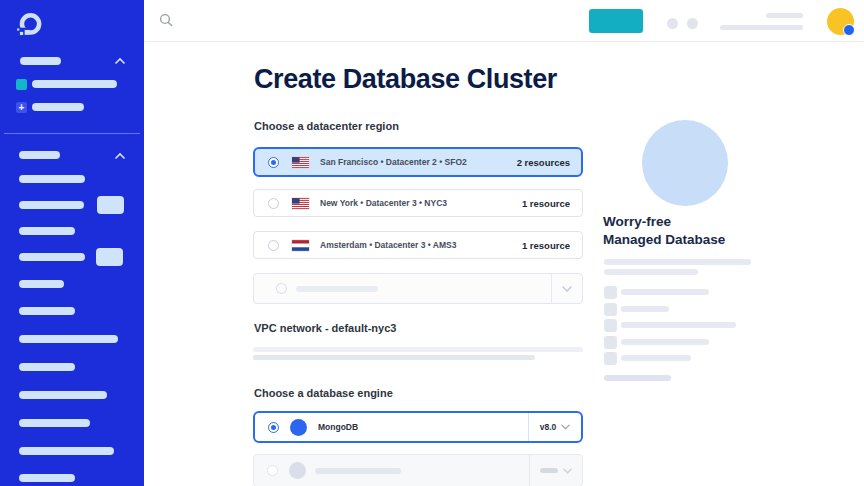  I want to click on engine-option-skeleton, so click(418, 470).